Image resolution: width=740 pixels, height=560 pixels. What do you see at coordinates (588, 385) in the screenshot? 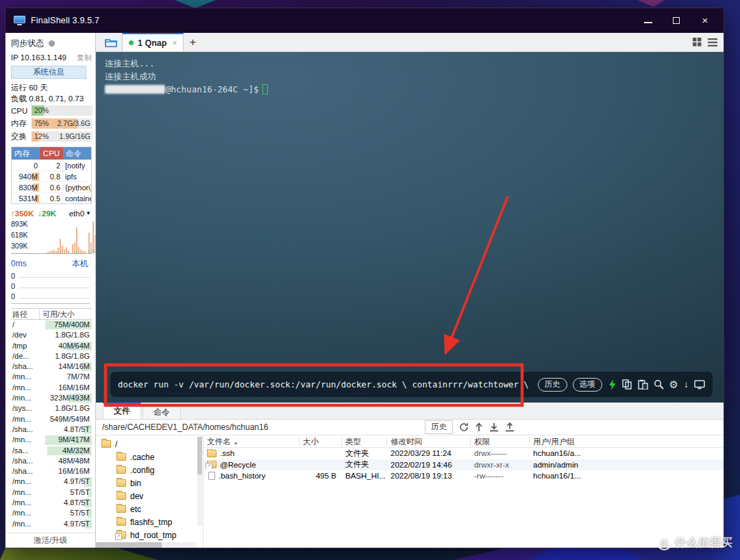
I see `options-button: 选项` at bounding box center [588, 385].